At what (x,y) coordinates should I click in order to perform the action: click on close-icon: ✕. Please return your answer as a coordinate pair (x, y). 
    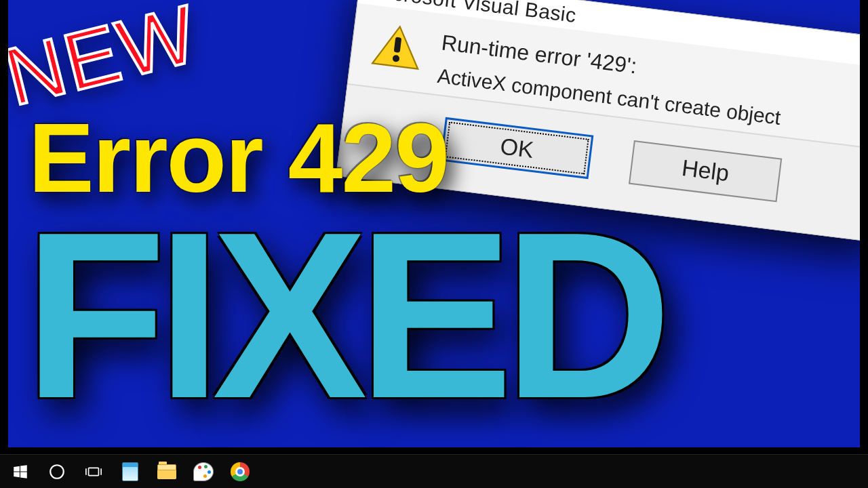
    Looking at the image, I should click on (858, 52).